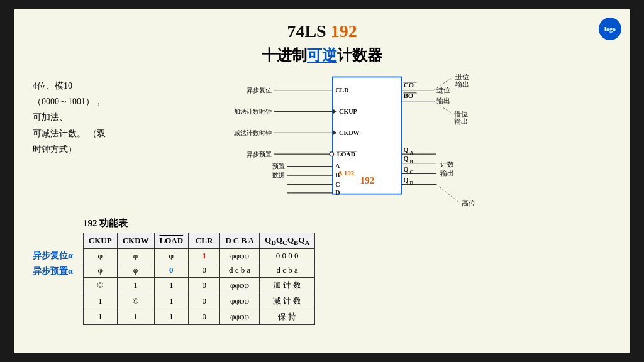 This screenshot has height=362, width=644. What do you see at coordinates (342, 90) in the screenshot?
I see `svg-text: CLR` at bounding box center [342, 90].